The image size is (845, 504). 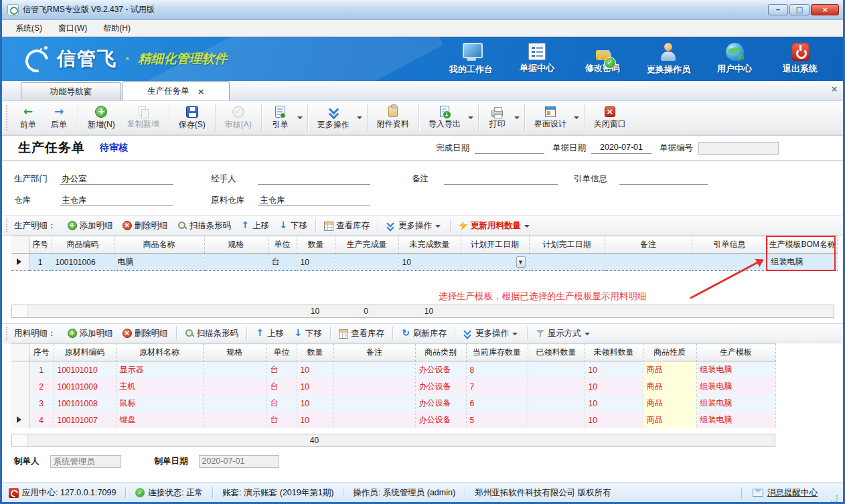 I want to click on barcode-scan-icon, so click(x=189, y=333).